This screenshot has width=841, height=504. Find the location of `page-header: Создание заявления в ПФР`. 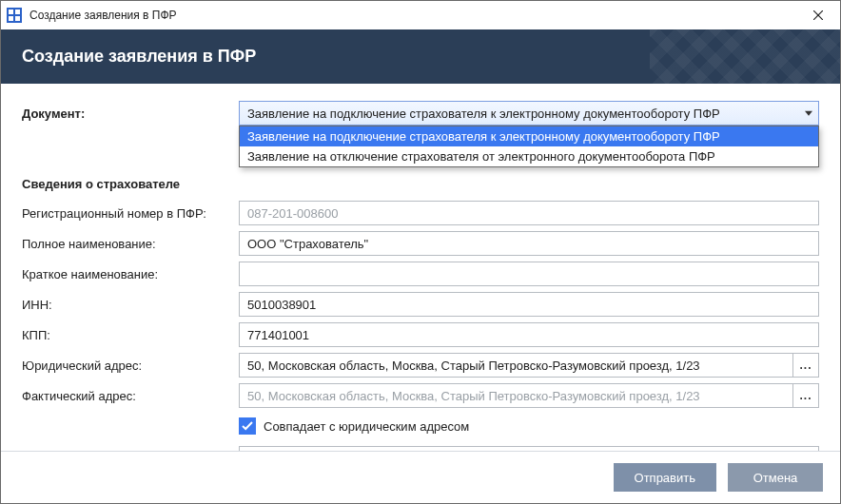

page-header: Создание заявления в ПФР is located at coordinates (420, 57).